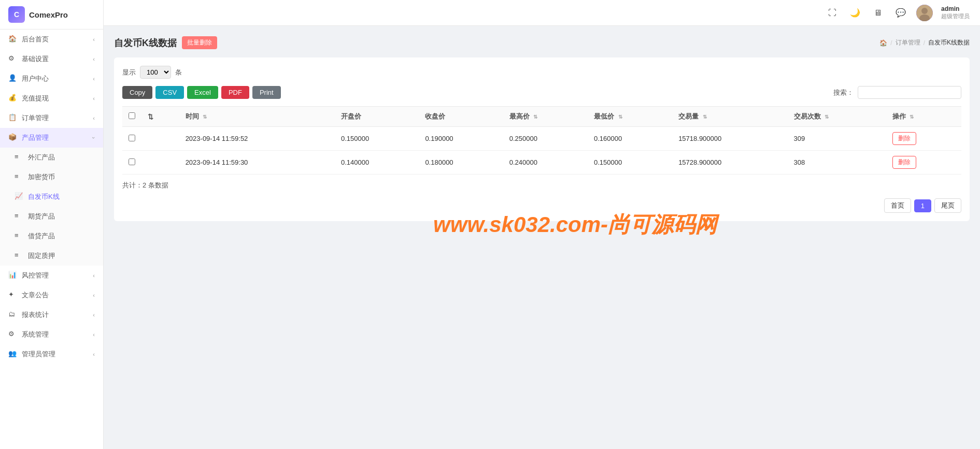 This screenshot has width=980, height=449. Describe the element at coordinates (192, 116) in the screenshot. I see `th-time-label: 时间` at that location.